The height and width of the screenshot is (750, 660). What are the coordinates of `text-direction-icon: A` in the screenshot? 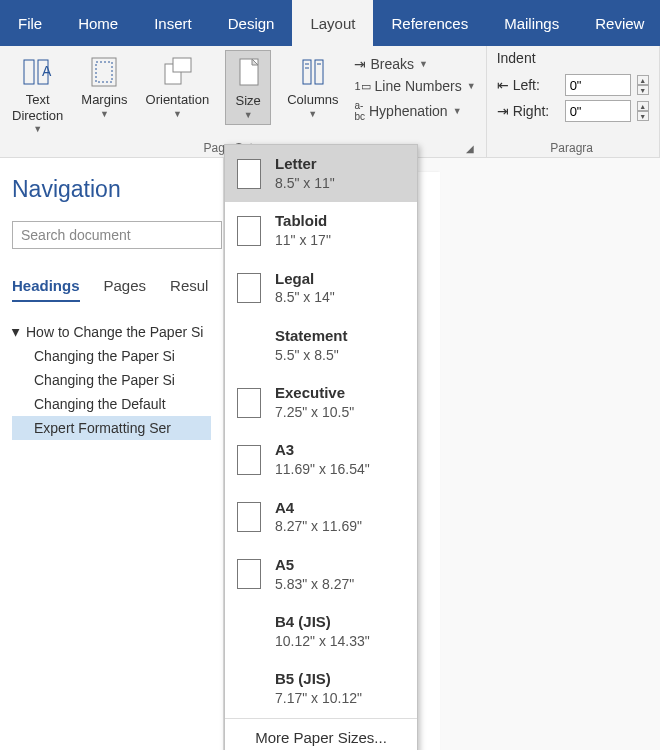 It's located at (38, 72).